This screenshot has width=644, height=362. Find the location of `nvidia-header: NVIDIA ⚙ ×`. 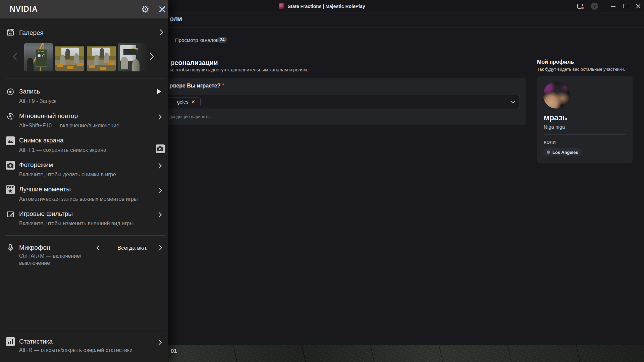

nvidia-header: NVIDIA ⚙ × is located at coordinates (84, 9).